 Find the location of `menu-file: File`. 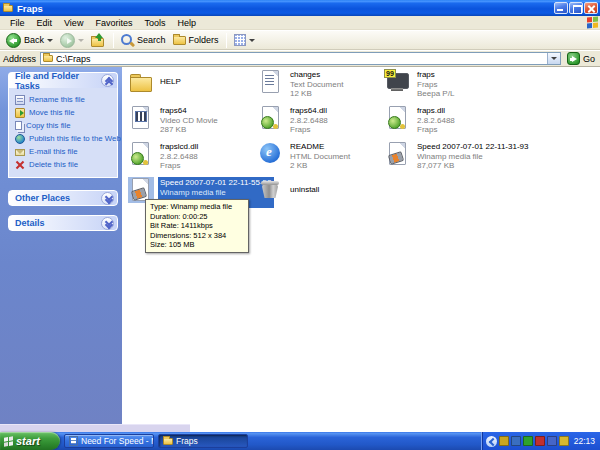

menu-file: File is located at coordinates (18, 23).